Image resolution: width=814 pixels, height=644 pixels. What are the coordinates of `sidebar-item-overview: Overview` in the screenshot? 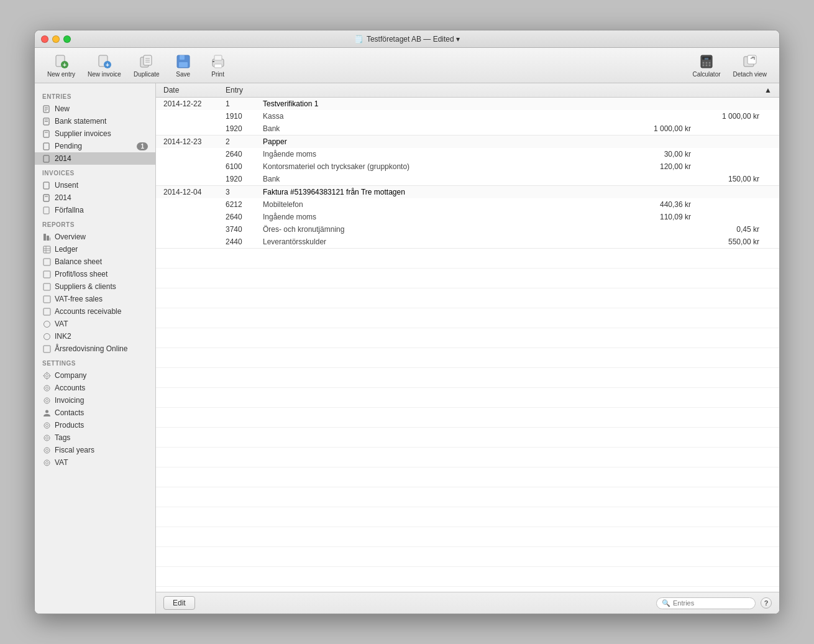 It's located at (95, 237).